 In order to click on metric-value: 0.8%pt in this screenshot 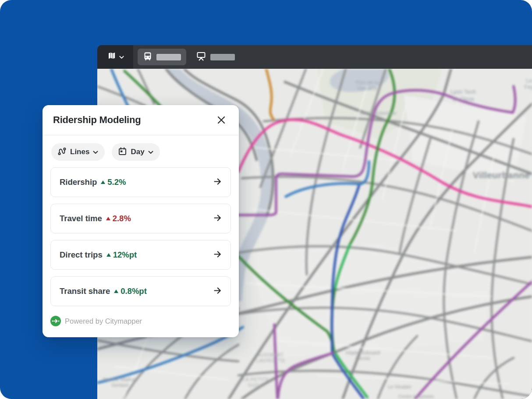, I will do `click(134, 291)`.